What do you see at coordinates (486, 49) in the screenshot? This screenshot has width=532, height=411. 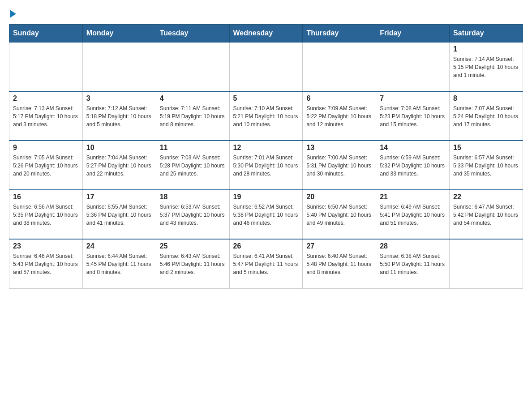 I see `day-number: 1` at bounding box center [486, 49].